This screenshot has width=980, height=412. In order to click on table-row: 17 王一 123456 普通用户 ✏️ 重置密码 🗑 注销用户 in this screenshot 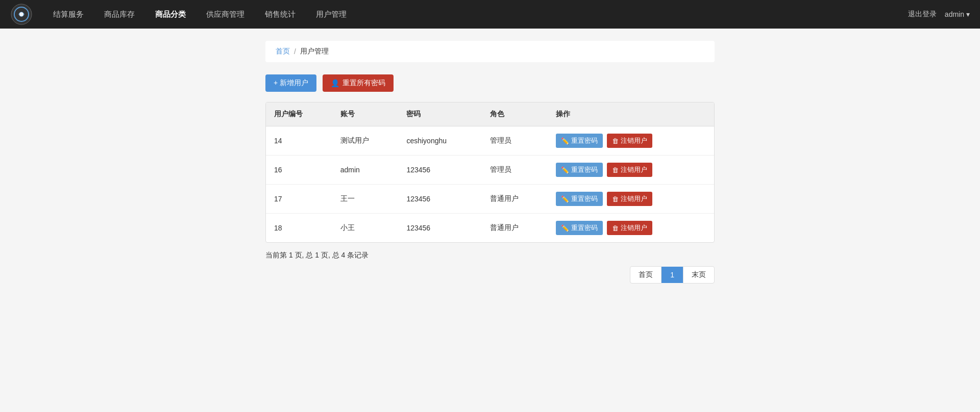, I will do `click(490, 199)`.